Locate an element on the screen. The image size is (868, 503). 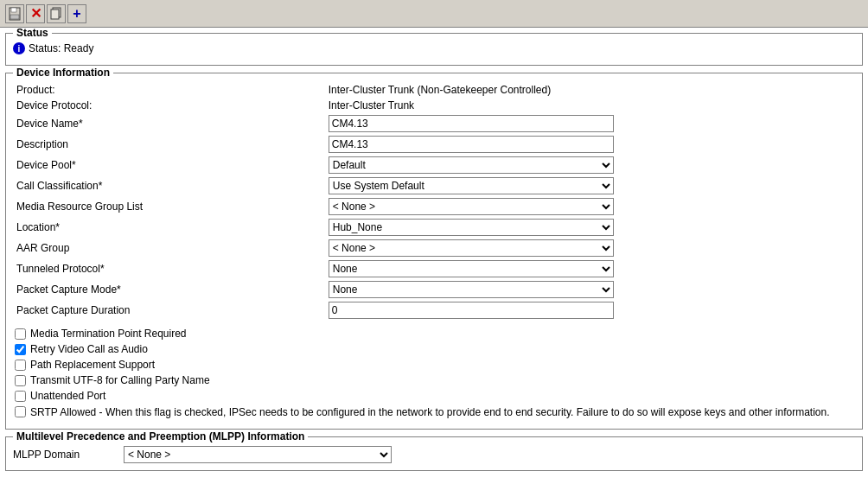
aar-group-row: AAR Group < None > is located at coordinates (434, 248).